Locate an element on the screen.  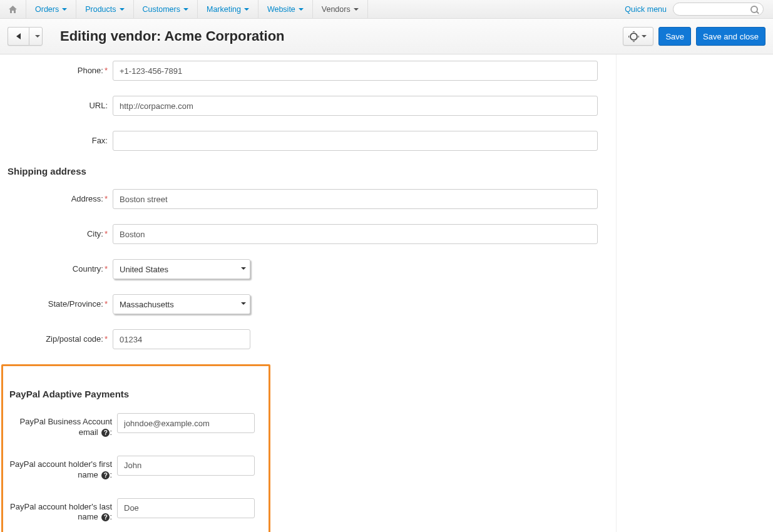
nav-orders: Orders is located at coordinates (51, 9).